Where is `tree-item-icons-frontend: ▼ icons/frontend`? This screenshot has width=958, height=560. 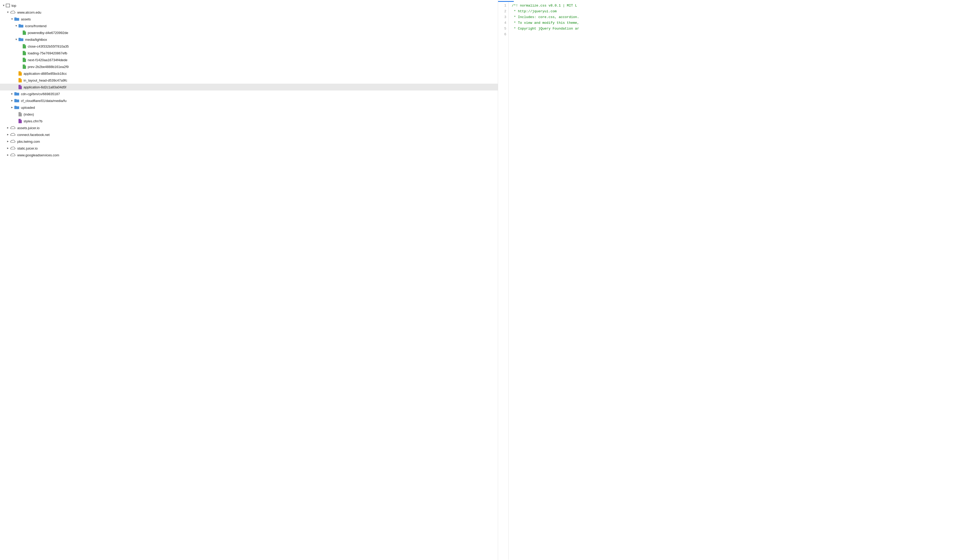
tree-item-icons-frontend: ▼ icons/frontend is located at coordinates (249, 26).